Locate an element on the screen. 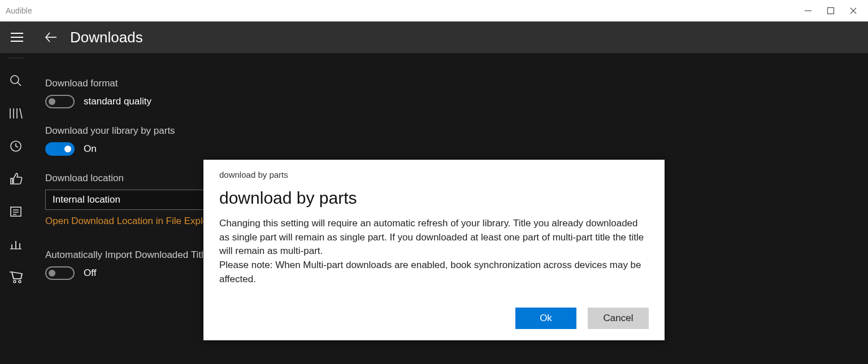 The width and height of the screenshot is (868, 364). ok-button: Ok is located at coordinates (546, 318).